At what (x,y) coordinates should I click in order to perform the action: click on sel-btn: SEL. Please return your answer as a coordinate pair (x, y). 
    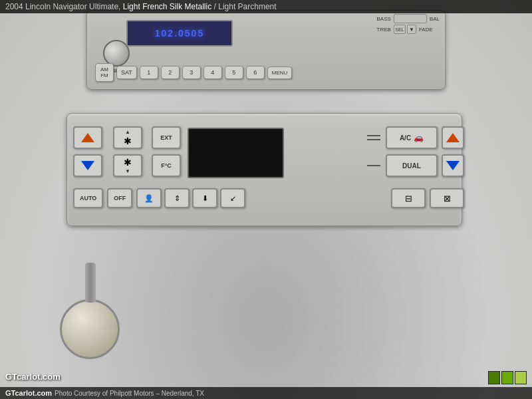
    Looking at the image, I should click on (400, 29).